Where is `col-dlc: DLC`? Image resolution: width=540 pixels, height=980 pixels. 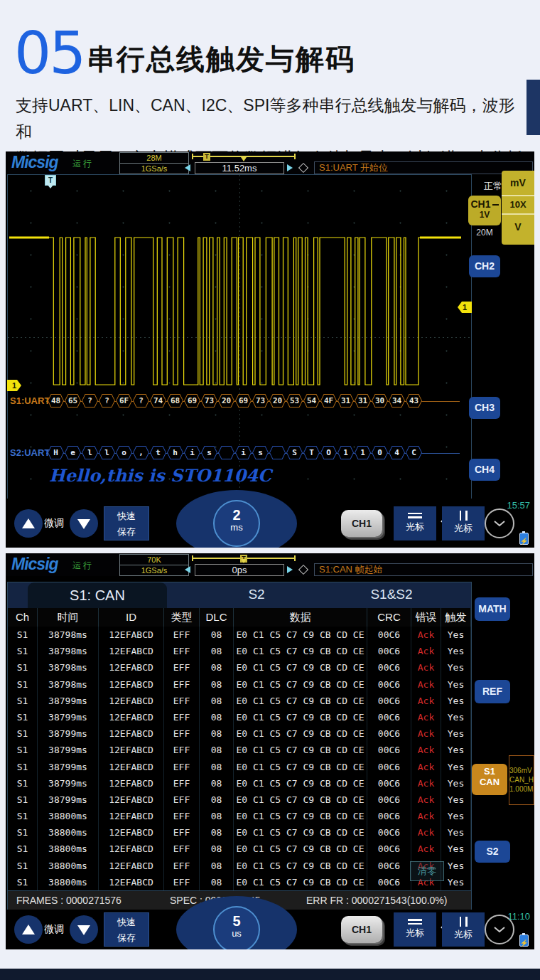 col-dlc: DLC is located at coordinates (217, 617).